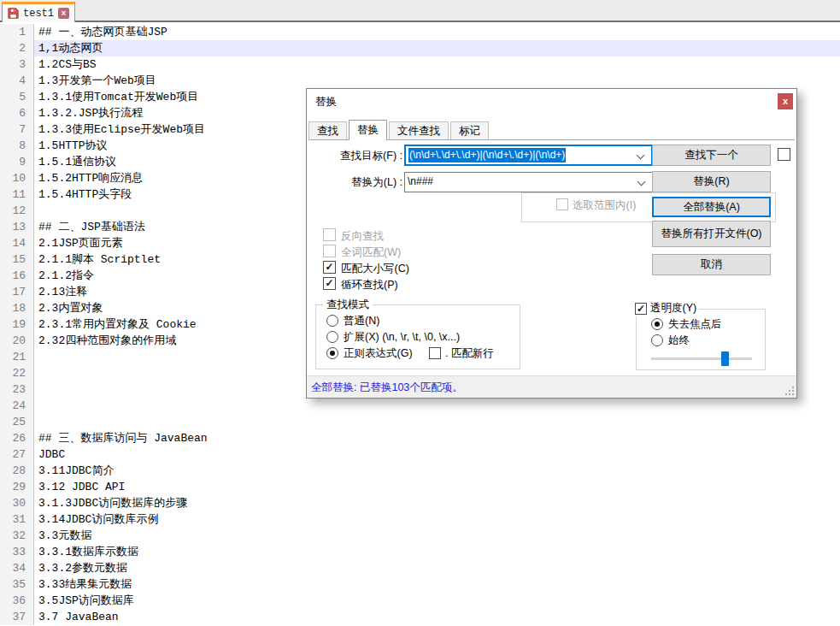  Describe the element at coordinates (528, 156) in the screenshot. I see `find-target-combobox: (\n\d+\.\d+\.\d+)|(\n\d+\.\d+)|(\n\d+)` at that location.